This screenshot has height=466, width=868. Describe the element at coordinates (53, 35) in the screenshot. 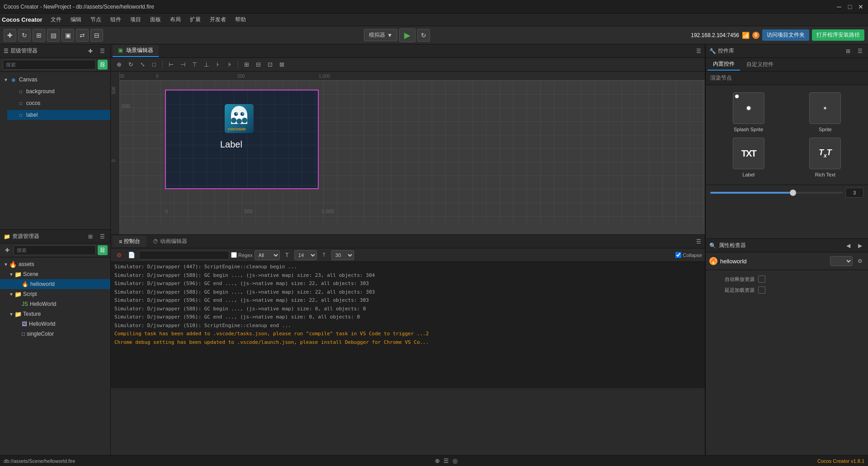

I see `build-button: ▤` at that location.